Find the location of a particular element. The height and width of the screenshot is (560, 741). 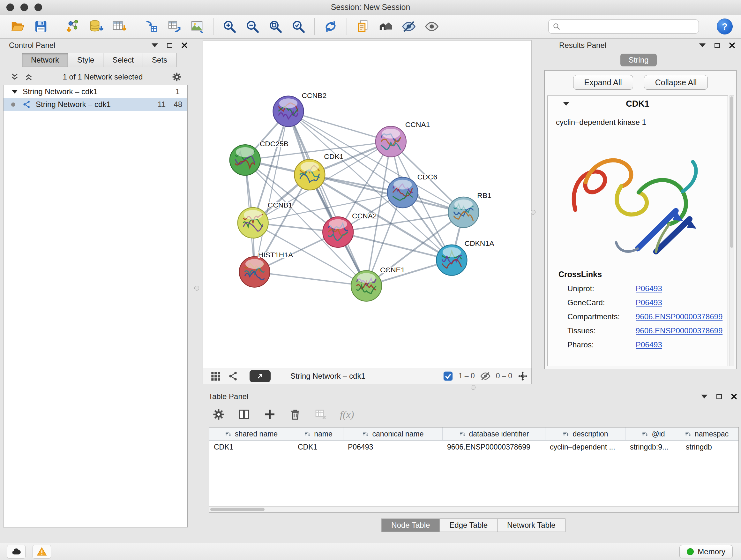

collapse-all-networks-icon is located at coordinates (15, 77).